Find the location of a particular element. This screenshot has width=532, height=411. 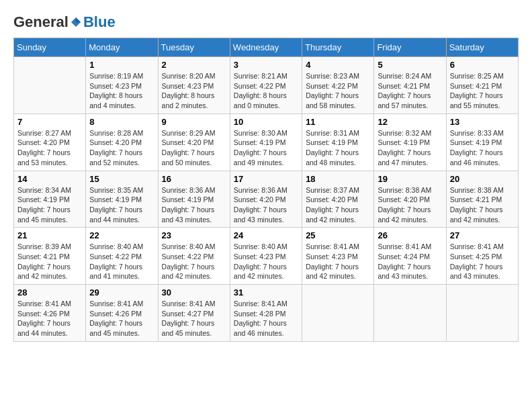

calendar-cell: 22Sunrise: 8:40 AM Sunset: 4:22 PM Dayli… is located at coordinates (122, 257).